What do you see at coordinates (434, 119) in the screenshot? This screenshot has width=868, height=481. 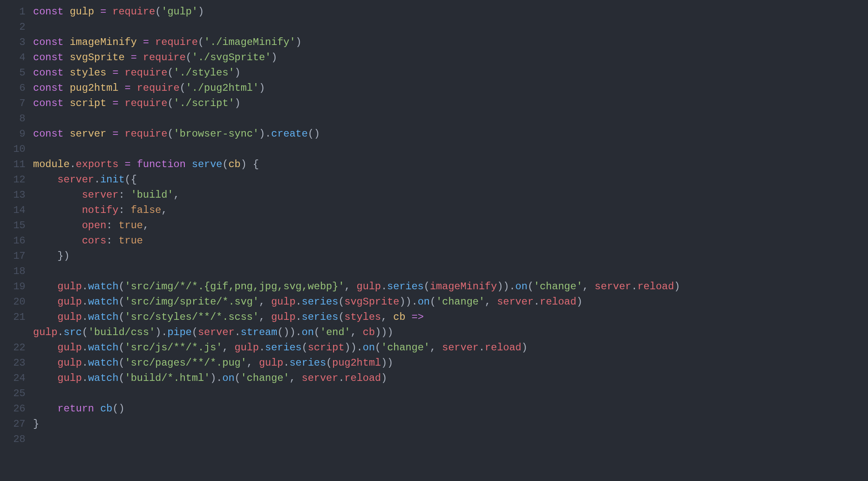 I see `code-line: 8` at bounding box center [434, 119].